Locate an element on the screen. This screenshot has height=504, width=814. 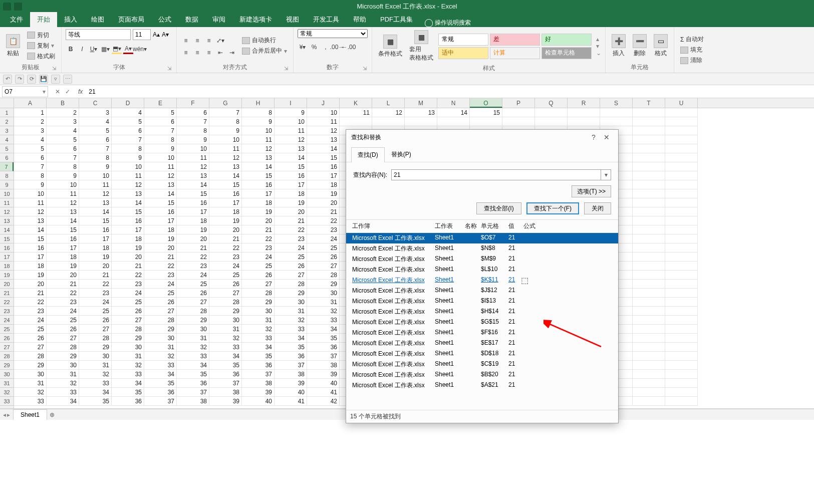
col-header-U: U is located at coordinates (681, 103).